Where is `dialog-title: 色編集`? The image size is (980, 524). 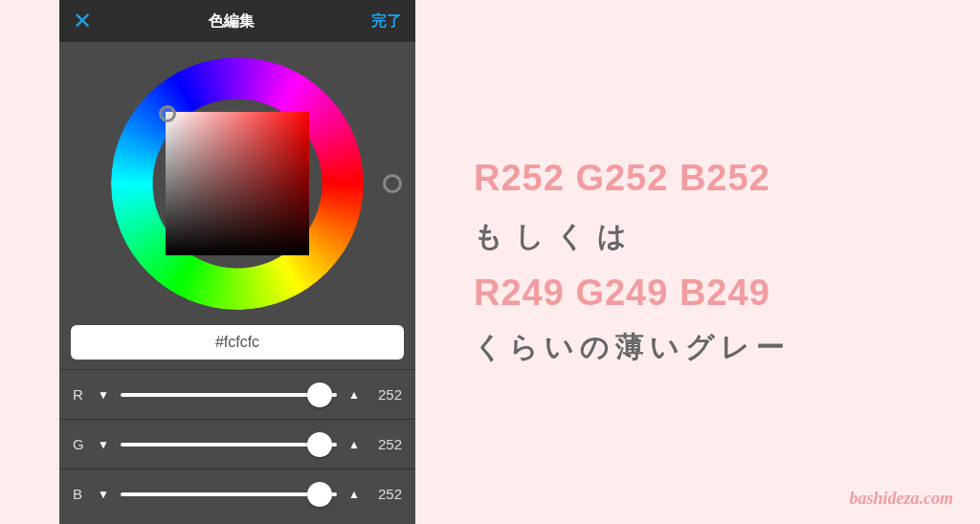
dialog-title: 色編集 is located at coordinates (232, 21).